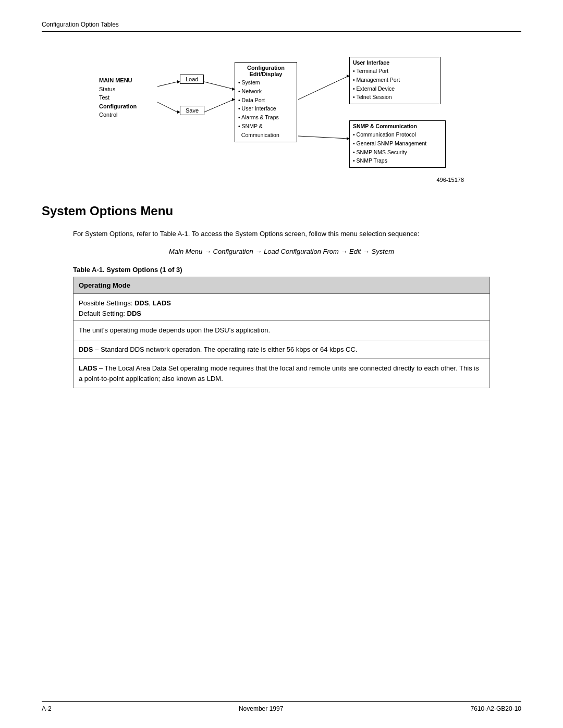 This screenshot has width=563, height=728. Describe the element at coordinates (88, 368) in the screenshot. I see `lads-bold: LADS` at that location.